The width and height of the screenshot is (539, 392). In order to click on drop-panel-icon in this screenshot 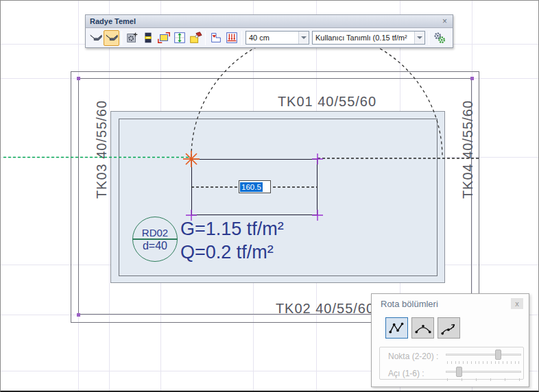, I will do `click(216, 38)`.